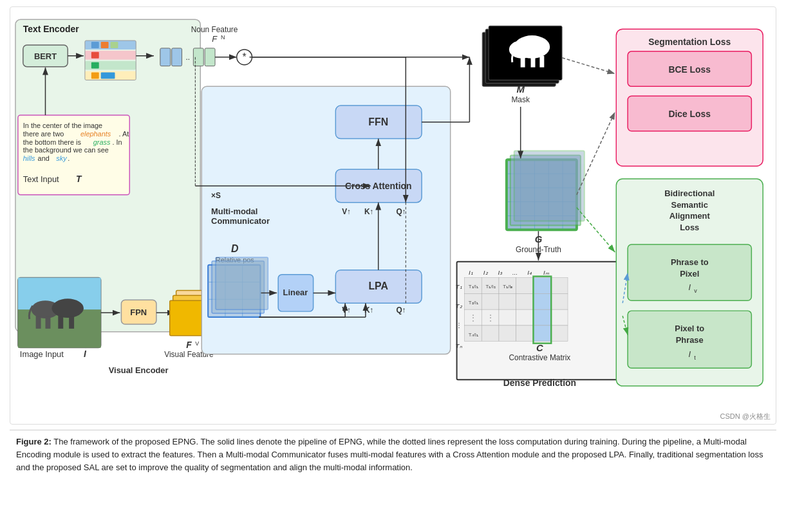  I want to click on svg-text: Tₙ/I₁, so click(474, 335).